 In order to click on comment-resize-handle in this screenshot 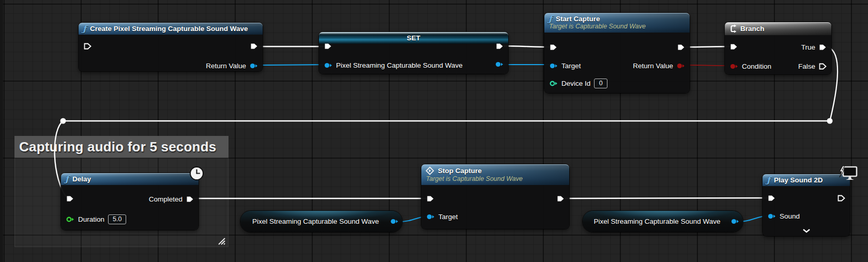, I will do `click(222, 241)`.